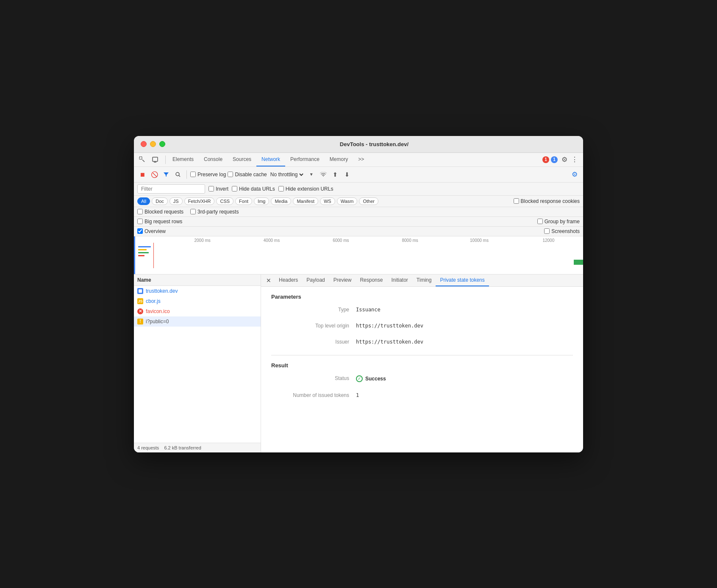 The width and height of the screenshot is (717, 588). What do you see at coordinates (422, 365) in the screenshot?
I see `result-section-title: Result` at bounding box center [422, 365].